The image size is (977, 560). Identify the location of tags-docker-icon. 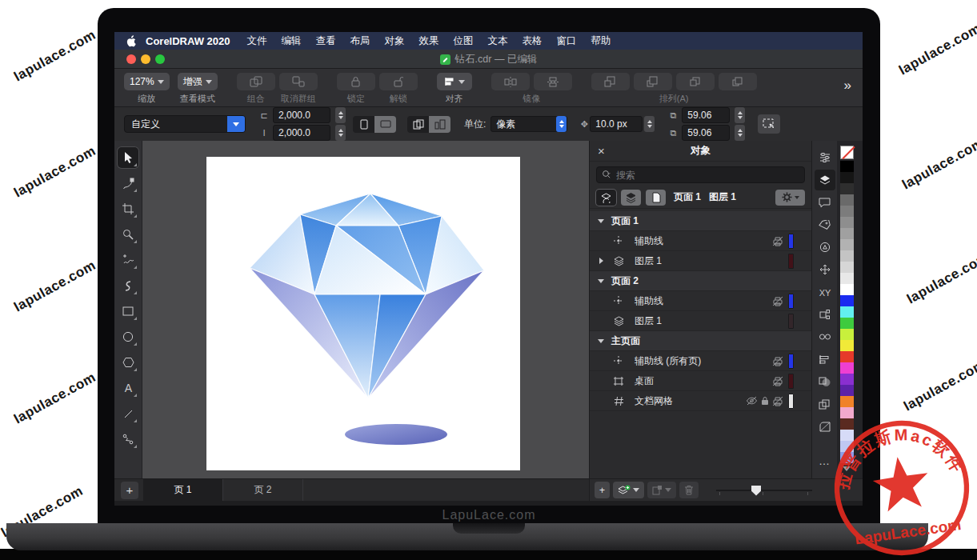
(825, 225).